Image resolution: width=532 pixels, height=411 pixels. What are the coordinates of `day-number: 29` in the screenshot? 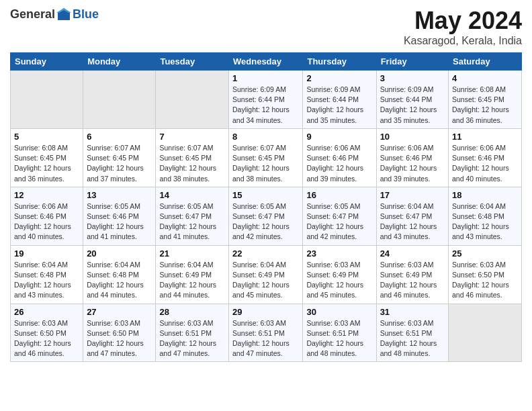 It's located at (266, 312).